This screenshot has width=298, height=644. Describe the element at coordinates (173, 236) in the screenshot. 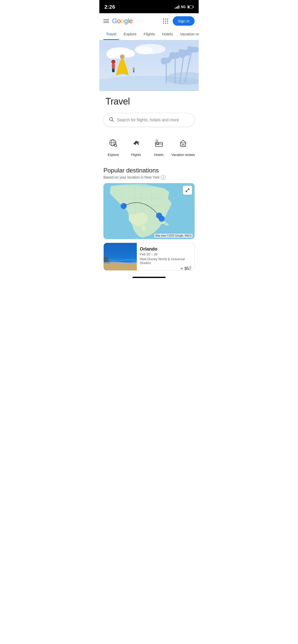

I see `map-credit: Map data ©2025 Google, INEGI` at that location.